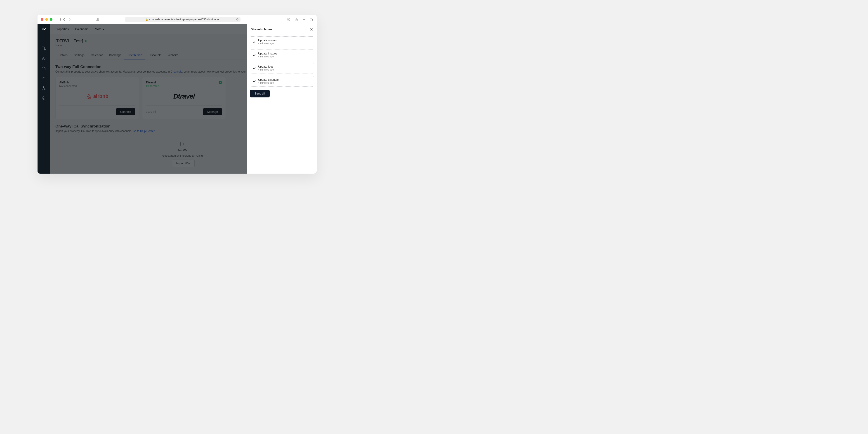  Describe the element at coordinates (288, 20) in the screenshot. I see `download-icon` at that location.